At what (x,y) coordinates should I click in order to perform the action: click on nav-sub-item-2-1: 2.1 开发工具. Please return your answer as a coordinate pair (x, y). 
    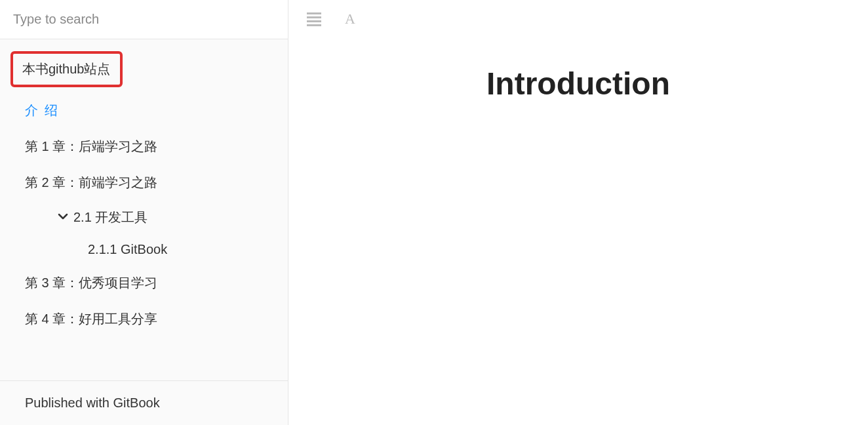
    Looking at the image, I should click on (173, 218).